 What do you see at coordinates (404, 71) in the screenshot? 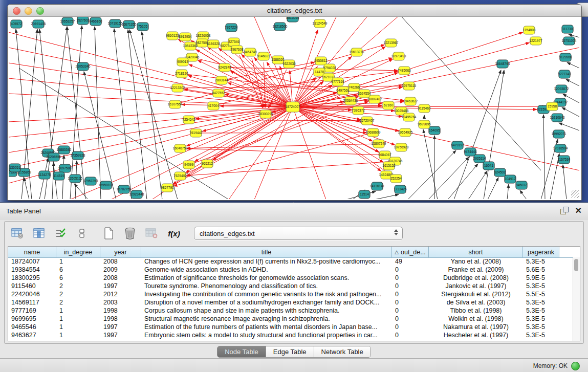
I see `graph-node: 7485063` at bounding box center [404, 71].